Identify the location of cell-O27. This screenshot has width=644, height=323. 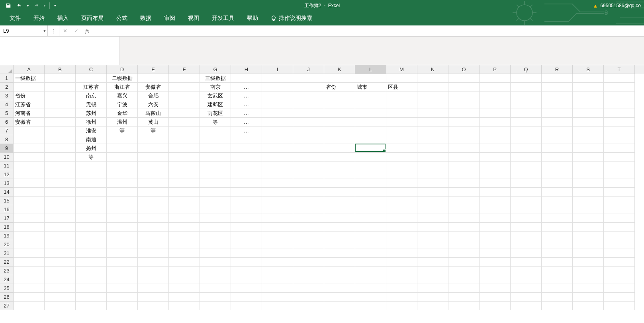
(464, 306).